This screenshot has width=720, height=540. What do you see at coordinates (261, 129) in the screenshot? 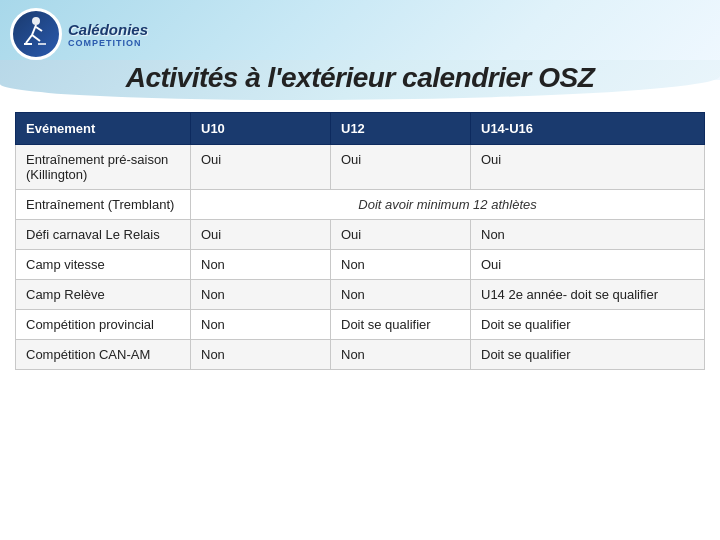
I see `col-header-u10: U10` at bounding box center [261, 129].